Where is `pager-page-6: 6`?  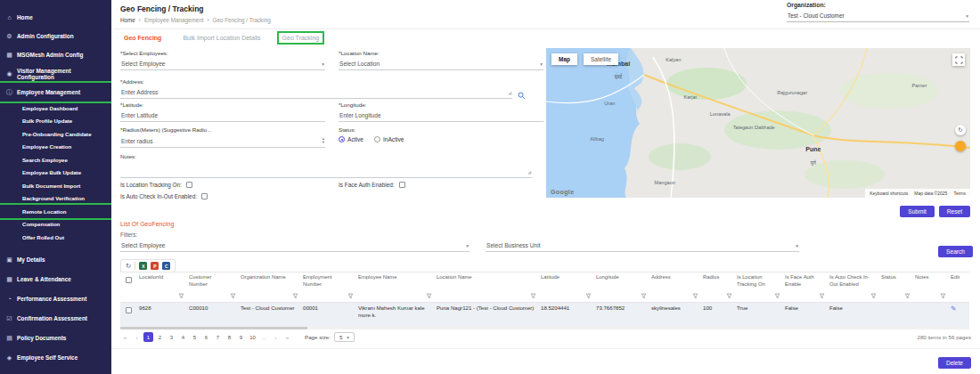 pager-page-6: 6 is located at coordinates (207, 337).